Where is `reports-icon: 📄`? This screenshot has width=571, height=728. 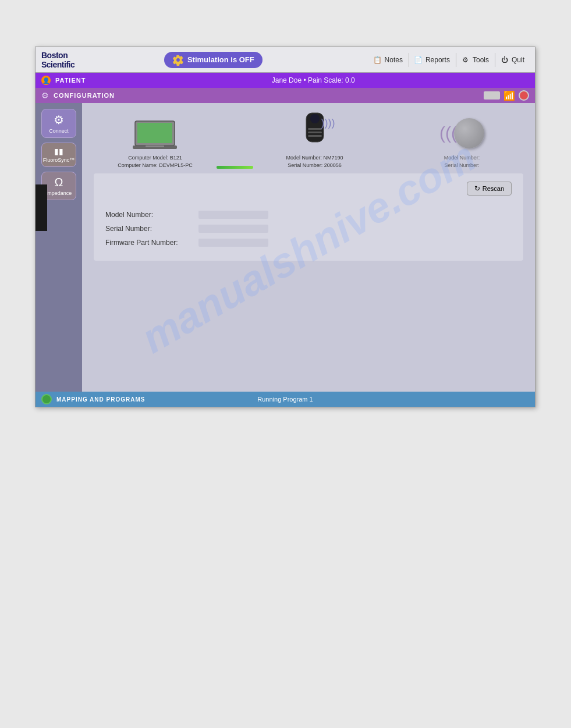 reports-icon: 📄 is located at coordinates (419, 60).